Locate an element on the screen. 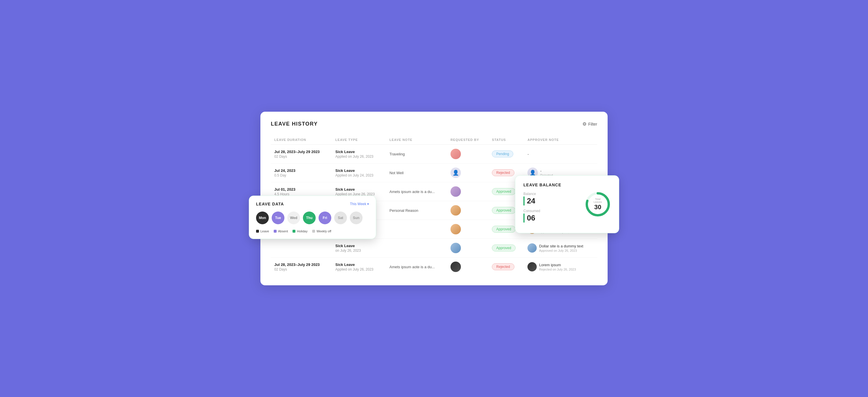 This screenshot has height=397, width=868. leave-note-text: Not Well is located at coordinates (397, 173).